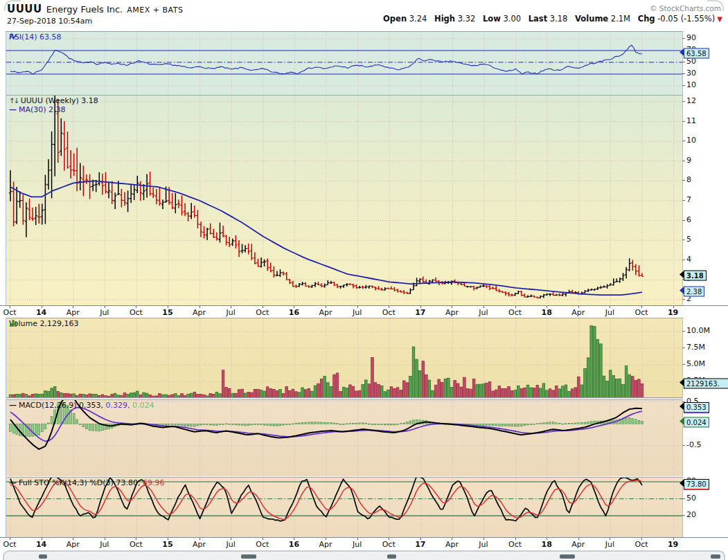 The width and height of the screenshot is (728, 560). I want to click on ticker-symbol: UUUU, so click(25, 9).